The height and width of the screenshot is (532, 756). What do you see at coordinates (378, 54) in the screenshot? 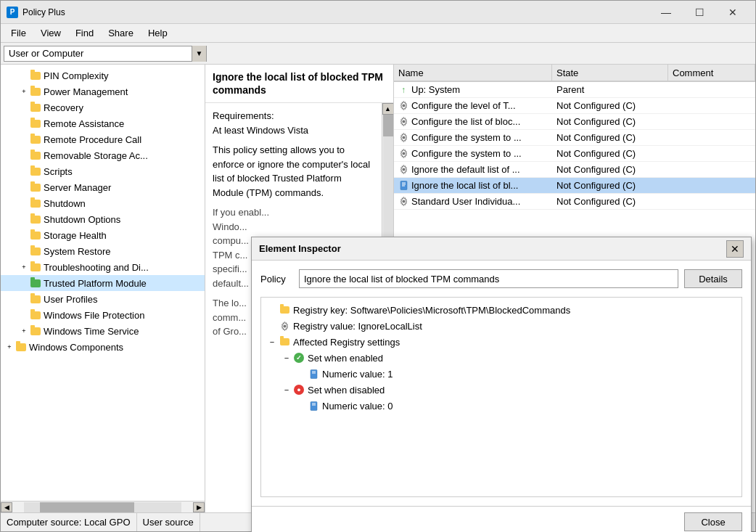
I see `toolbar: User or Computer ▼` at bounding box center [378, 54].